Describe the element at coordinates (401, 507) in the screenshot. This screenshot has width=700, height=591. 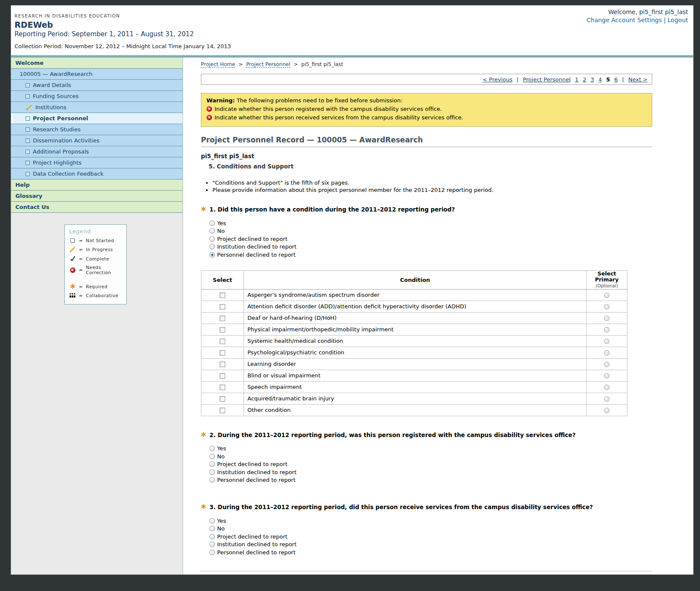
I see `question-text: 3. During the 2011–2012 reporting period…` at that location.